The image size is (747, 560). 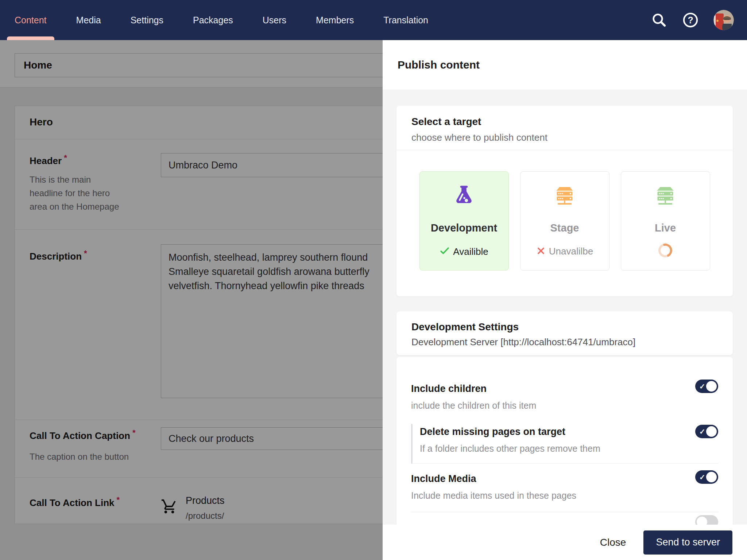 What do you see at coordinates (665, 221) in the screenshot?
I see `target-card-live: Live` at bounding box center [665, 221].